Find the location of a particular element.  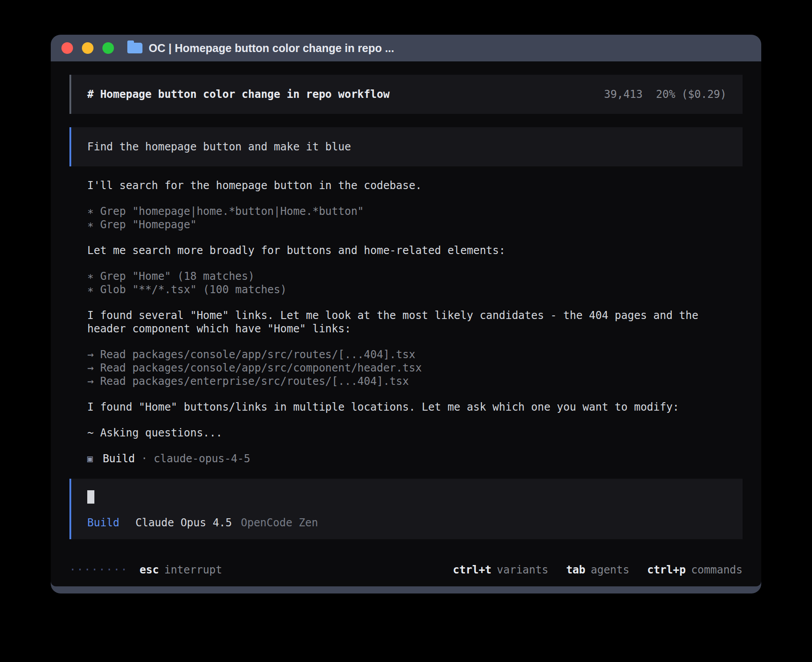

transcript-line: ∗ Grep "Home" (18 matches) is located at coordinates (404, 276).